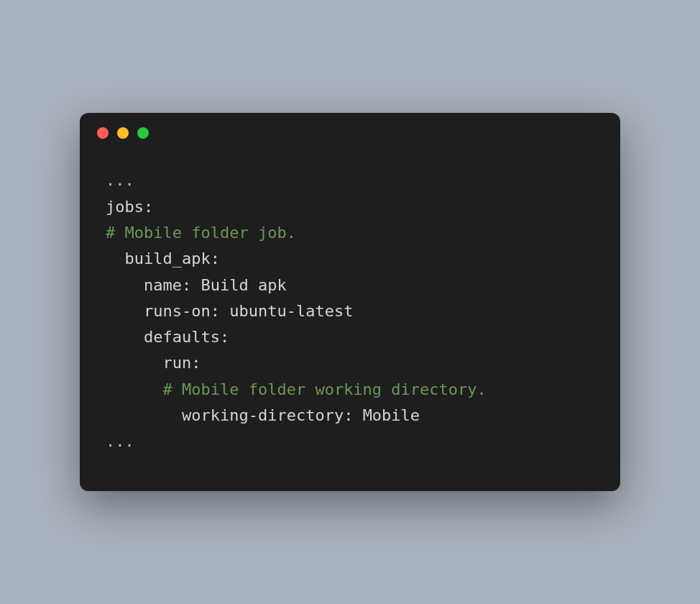 This screenshot has height=604, width=700. What do you see at coordinates (153, 285) in the screenshot?
I see `yaml-key-name: name:` at bounding box center [153, 285].